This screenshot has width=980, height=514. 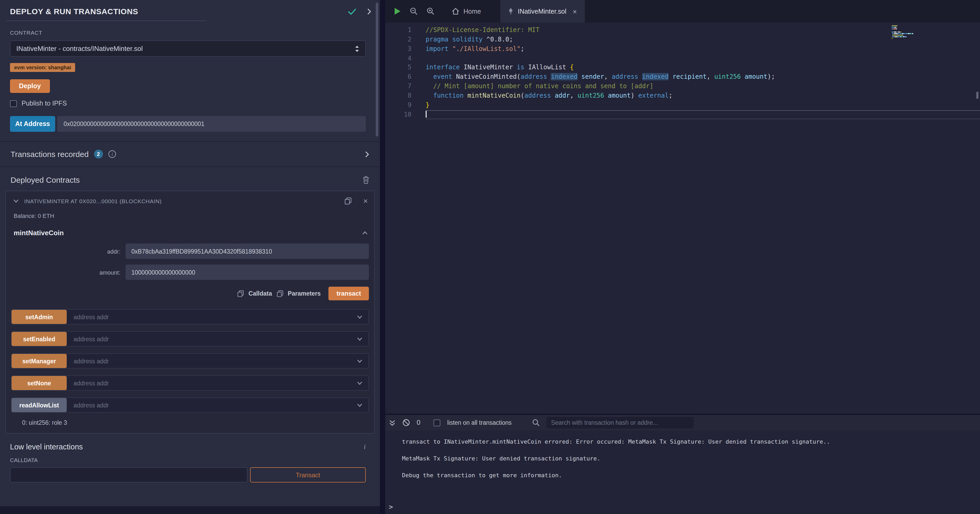 I want to click on copy-icon, so click(x=348, y=201).